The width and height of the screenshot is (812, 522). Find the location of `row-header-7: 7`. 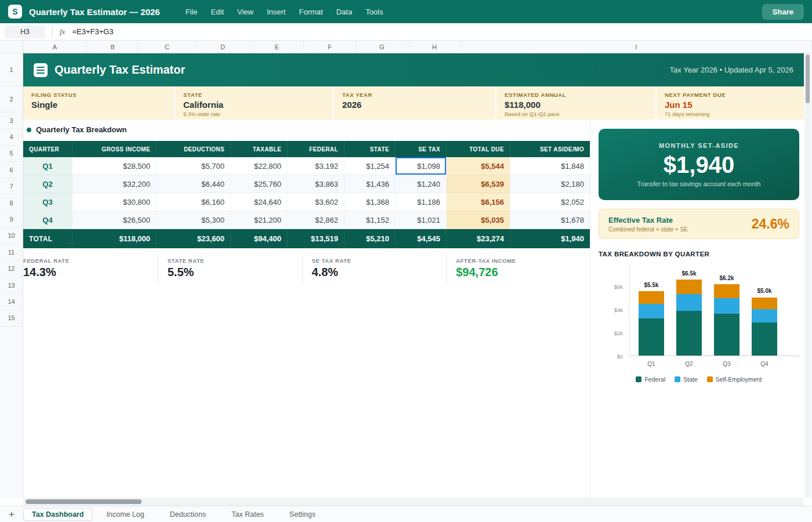

row-header-7: 7 is located at coordinates (12, 187).